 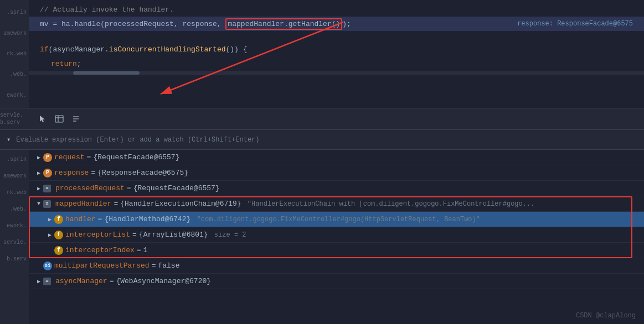 I want to click on badge-handler: f, so click(x=59, y=220).